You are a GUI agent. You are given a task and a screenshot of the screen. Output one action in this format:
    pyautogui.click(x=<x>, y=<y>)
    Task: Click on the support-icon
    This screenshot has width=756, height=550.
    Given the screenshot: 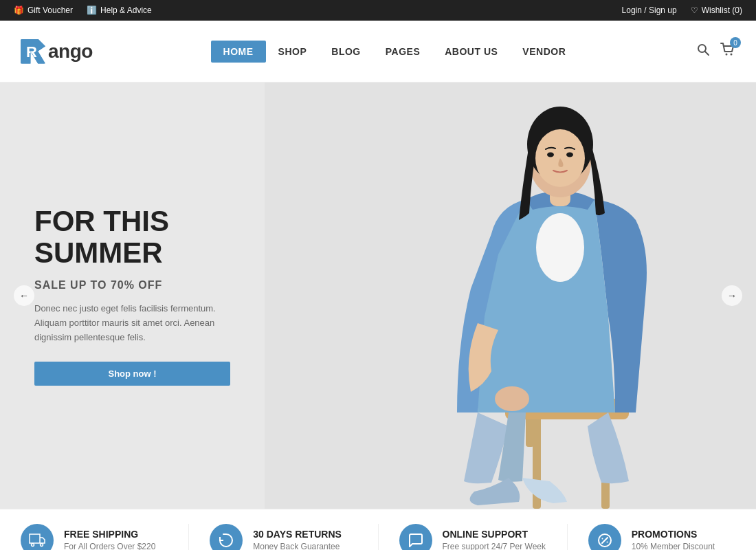 What is the action you would take?
    pyautogui.click(x=416, y=538)
    